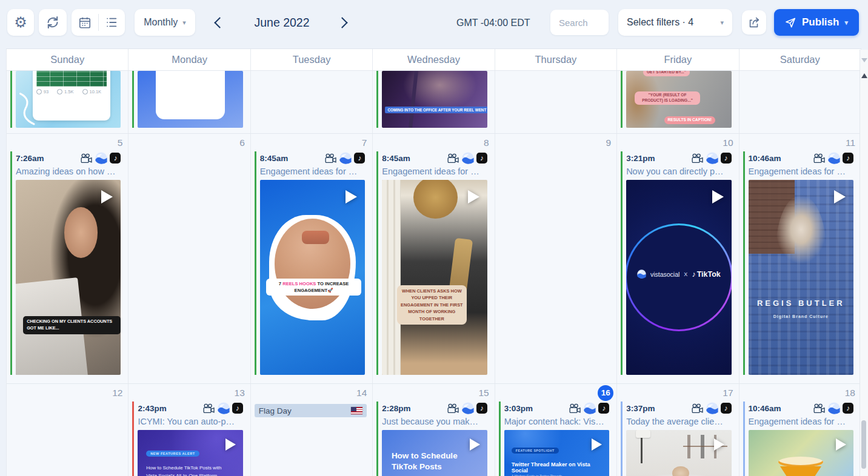 This screenshot has height=476, width=868. I want to click on post-time: 2:28pm, so click(396, 408).